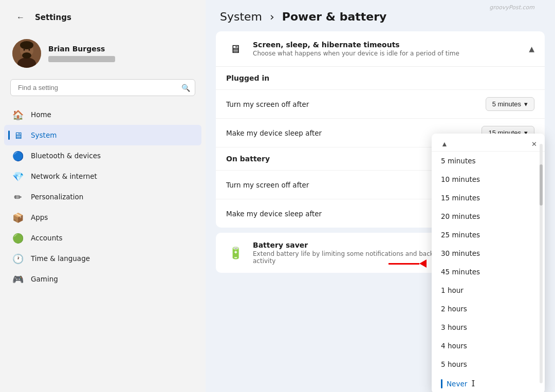 This screenshot has width=555, height=392. What do you see at coordinates (442, 384) in the screenshot?
I see `selected-indicator` at bounding box center [442, 384].